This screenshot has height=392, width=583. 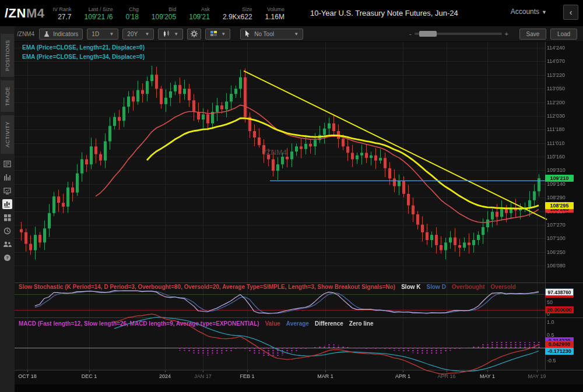 What do you see at coordinates (138, 34) in the screenshot?
I see `range-dropdown: 20Y▼` at bounding box center [138, 34].